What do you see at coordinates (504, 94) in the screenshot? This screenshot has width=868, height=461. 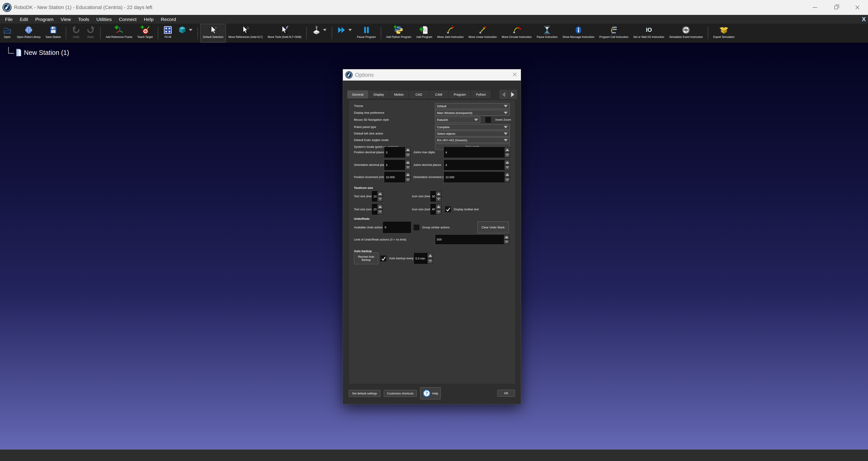 I see `tab-scroll-left-icon` at bounding box center [504, 94].